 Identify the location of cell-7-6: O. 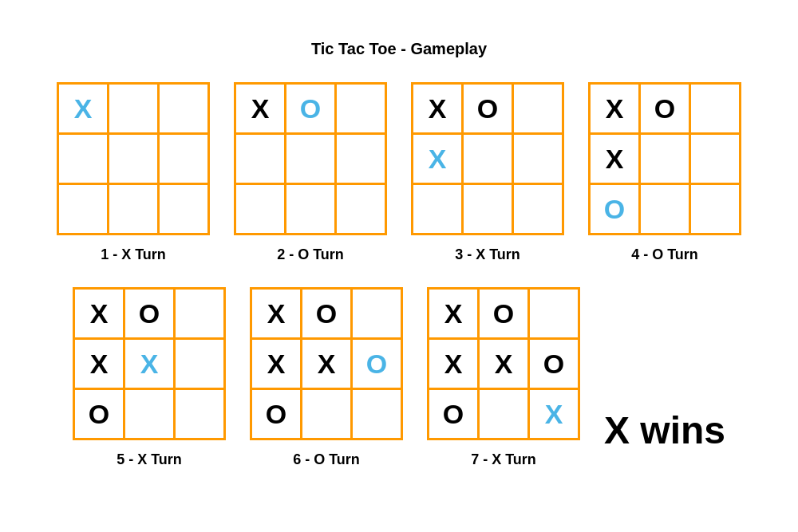
(453, 414).